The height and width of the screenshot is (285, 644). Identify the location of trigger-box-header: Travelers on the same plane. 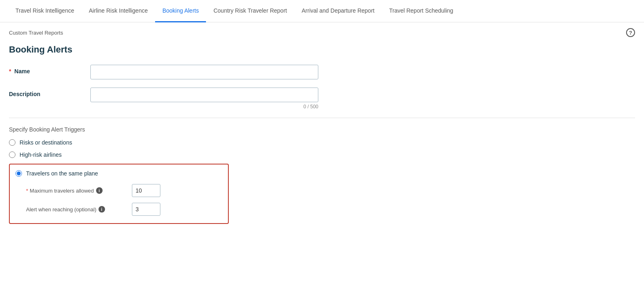
(118, 173).